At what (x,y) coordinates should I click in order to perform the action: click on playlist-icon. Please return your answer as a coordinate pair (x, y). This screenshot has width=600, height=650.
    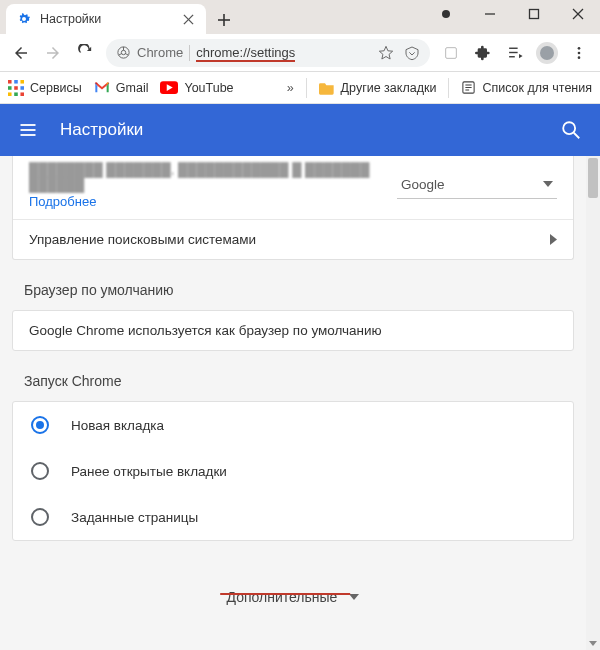
    Looking at the image, I should click on (515, 53).